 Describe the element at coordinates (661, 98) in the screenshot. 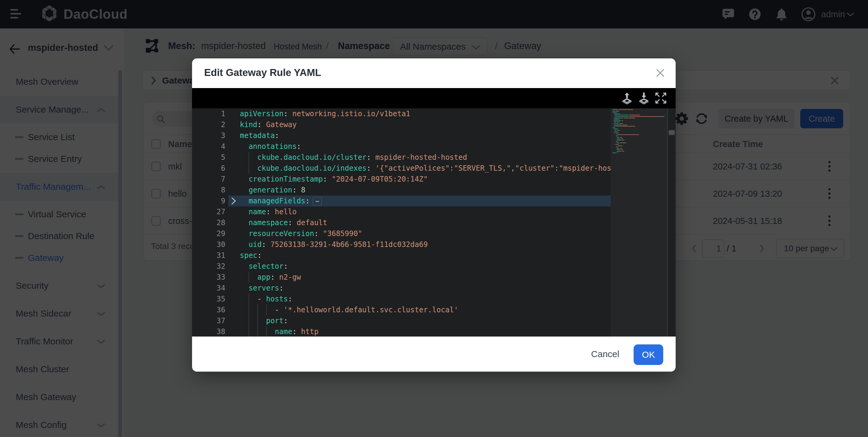

I see `fullscreen-icon` at that location.